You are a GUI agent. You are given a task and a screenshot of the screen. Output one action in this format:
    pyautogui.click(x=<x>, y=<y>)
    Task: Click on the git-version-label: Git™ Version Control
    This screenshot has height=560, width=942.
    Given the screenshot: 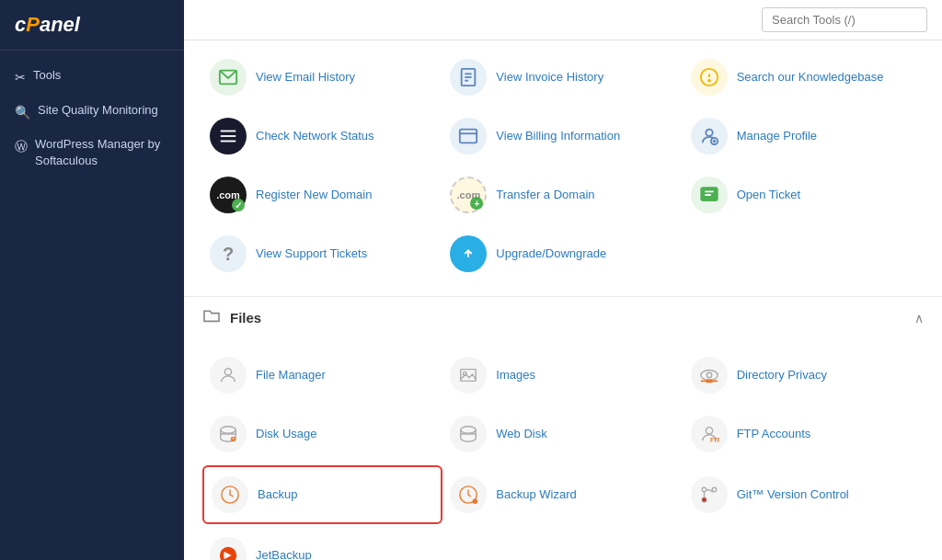 What is the action you would take?
    pyautogui.click(x=793, y=495)
    